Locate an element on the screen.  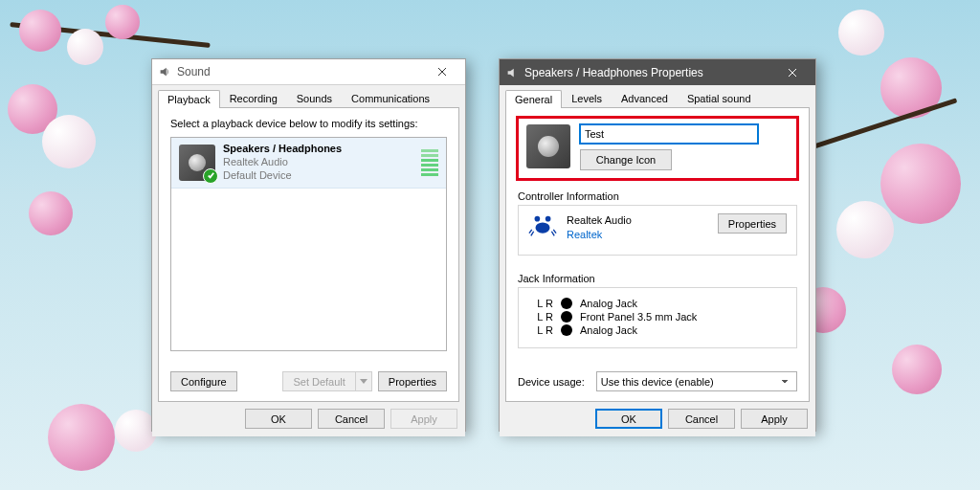
jack-info-box: L R Analog Jack L R Front Panel 3.5 mm J… is located at coordinates (657, 318).